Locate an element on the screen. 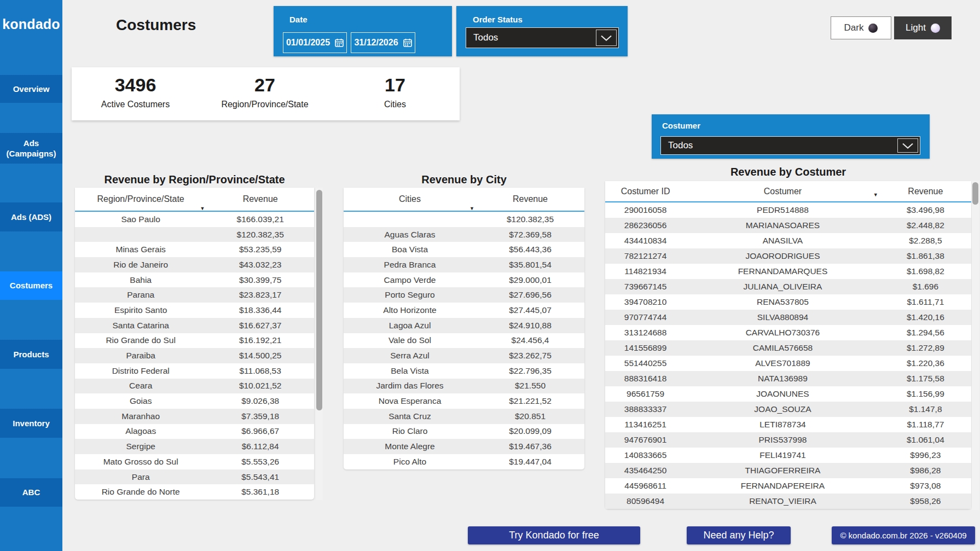 This screenshot has width=980, height=551. table-row: 888316418NATA136989$1.175,58 is located at coordinates (788, 379).